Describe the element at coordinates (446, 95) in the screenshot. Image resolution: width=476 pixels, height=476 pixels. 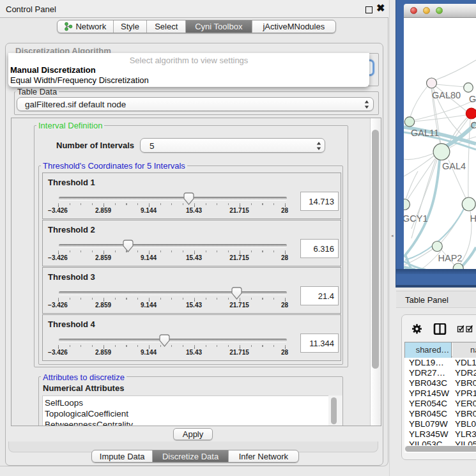
I see `svg-text: GAL80` at that location.